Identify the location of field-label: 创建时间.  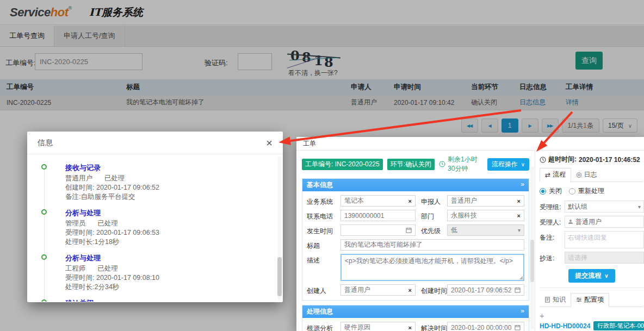
(431, 290).